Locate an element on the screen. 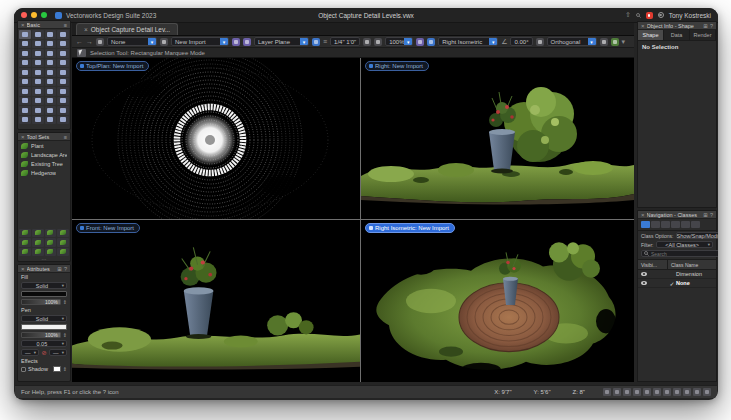  class-icon is located at coordinates (236, 42).